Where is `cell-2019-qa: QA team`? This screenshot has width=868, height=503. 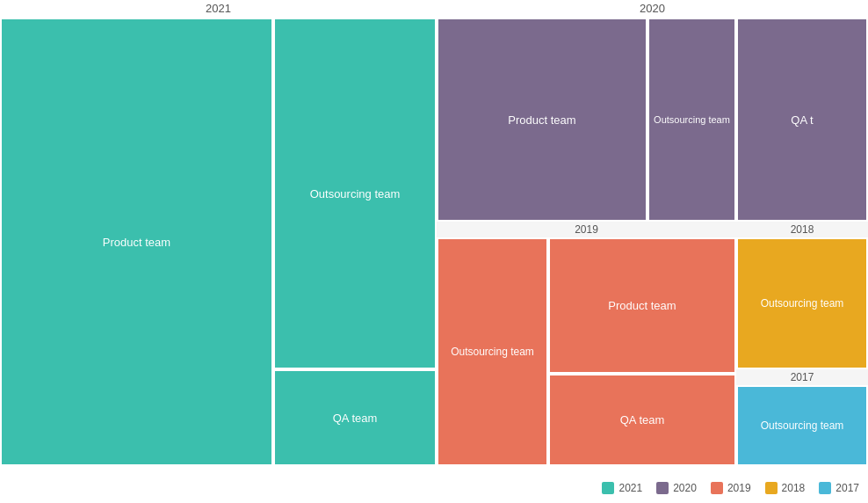 cell-2019-qa: QA team is located at coordinates (642, 420).